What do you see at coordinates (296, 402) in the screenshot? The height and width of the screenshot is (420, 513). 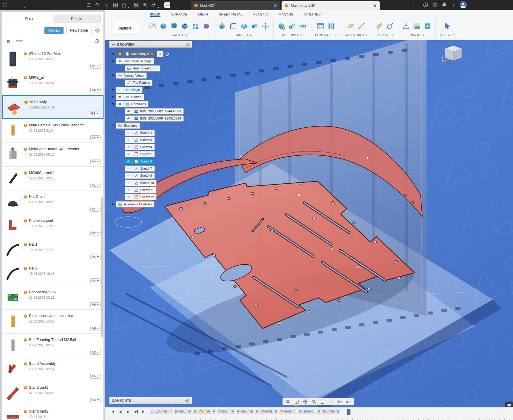 I see `look-at-icon` at bounding box center [296, 402].